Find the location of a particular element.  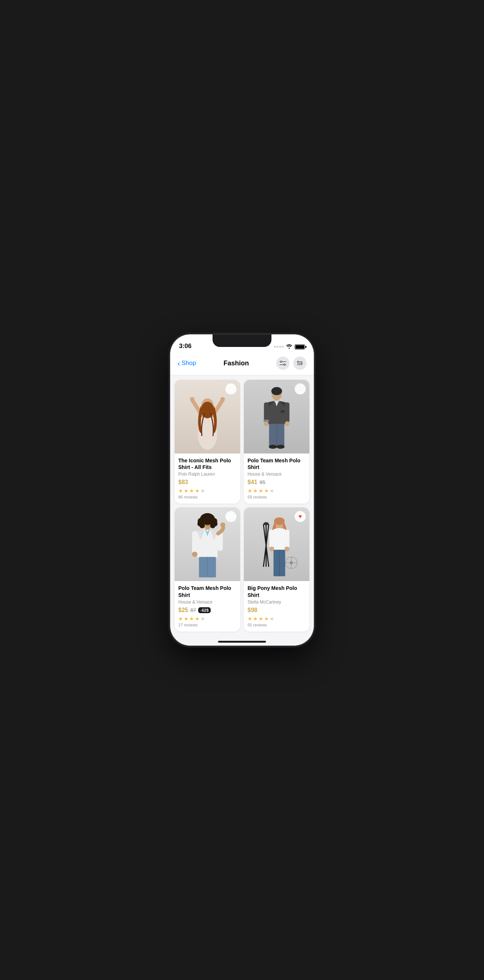

signal-icon is located at coordinates (279, 347).